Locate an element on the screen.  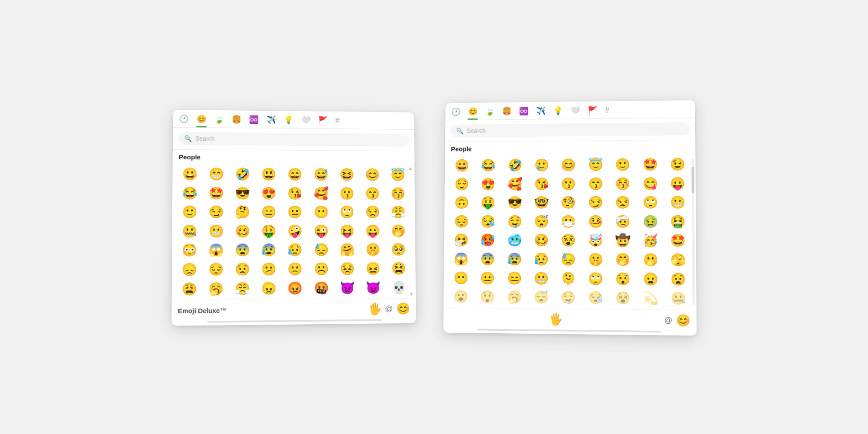
list-item: 🤢 is located at coordinates (651, 222).